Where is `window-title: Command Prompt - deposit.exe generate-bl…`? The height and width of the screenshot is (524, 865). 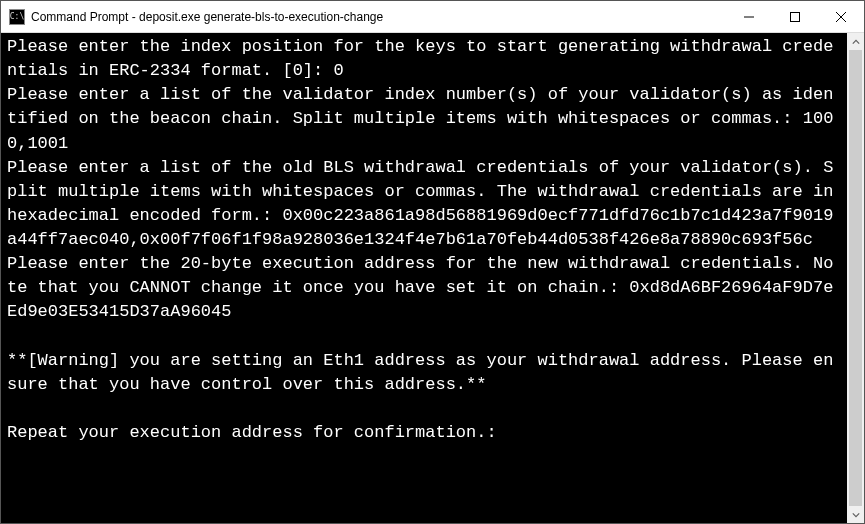
window-title: Command Prompt - deposit.exe generate-bl… is located at coordinates (378, 17).